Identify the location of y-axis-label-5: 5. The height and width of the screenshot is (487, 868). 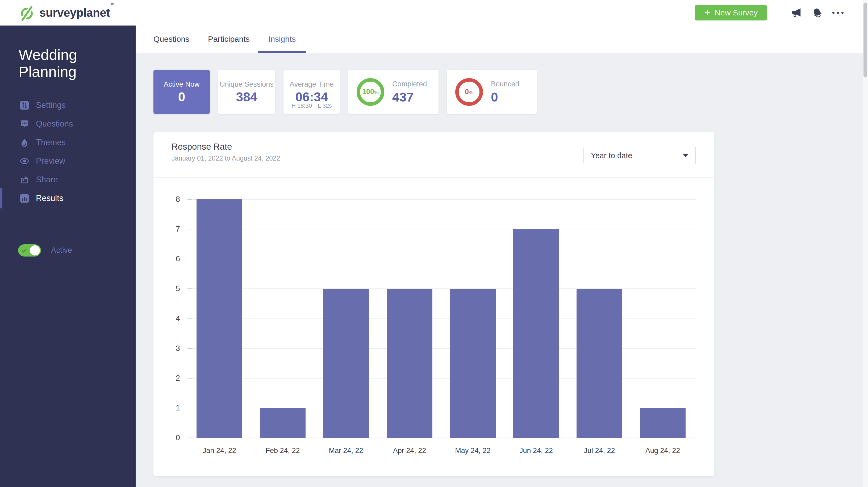
(166, 289).